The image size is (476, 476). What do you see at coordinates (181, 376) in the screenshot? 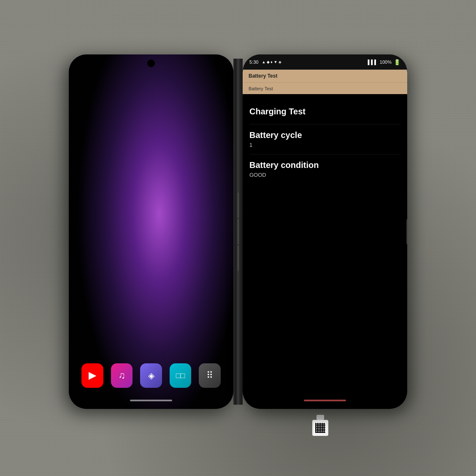
I see `dock-shortcut-icon: □□` at bounding box center [181, 376].